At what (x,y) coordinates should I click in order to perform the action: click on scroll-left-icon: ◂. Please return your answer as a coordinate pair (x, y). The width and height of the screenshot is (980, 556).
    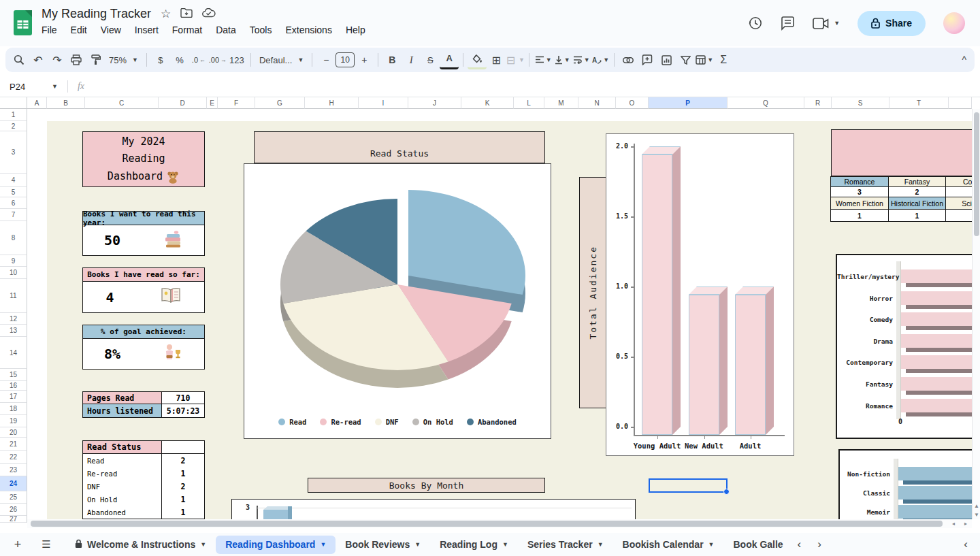
    Looking at the image, I should click on (953, 524).